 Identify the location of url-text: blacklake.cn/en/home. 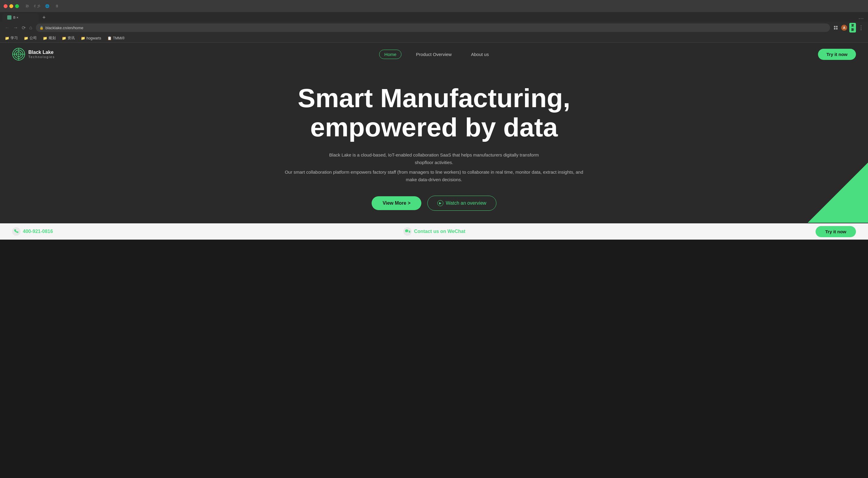
(65, 28).